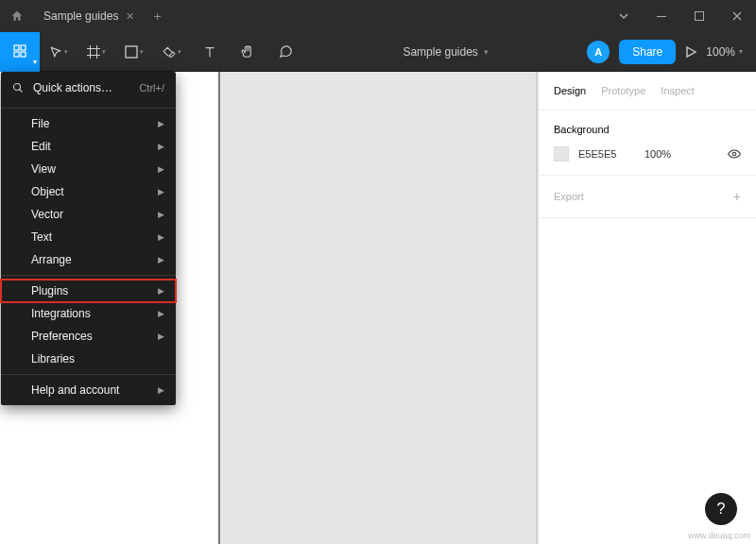  What do you see at coordinates (49, 291) in the screenshot?
I see `menu-item-label: Plugins` at bounding box center [49, 291].